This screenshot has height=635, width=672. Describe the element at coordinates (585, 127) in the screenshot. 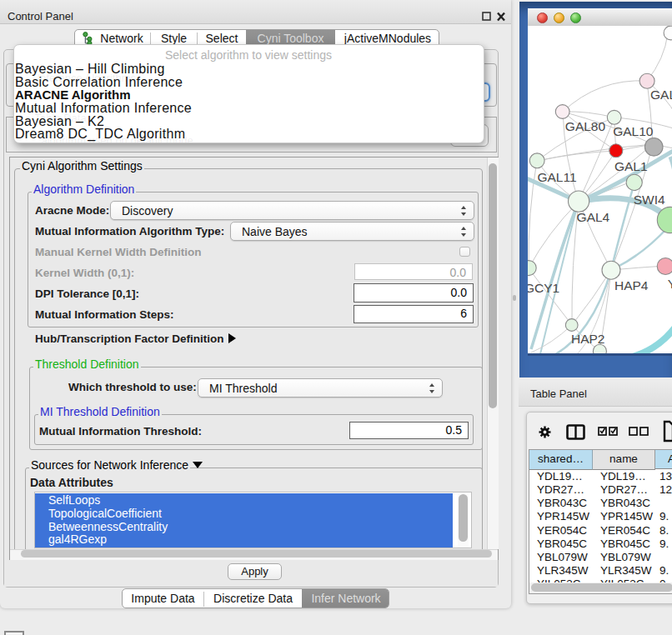

I see `svg-text: GAL80` at that location.